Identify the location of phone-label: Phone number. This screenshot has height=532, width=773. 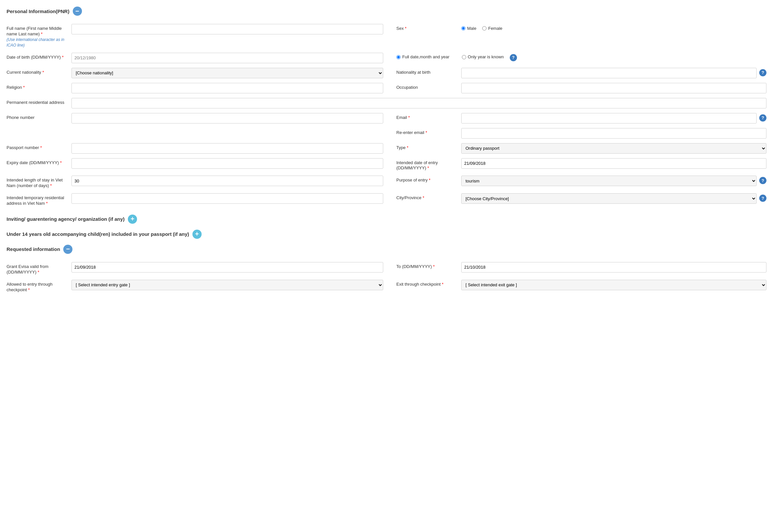
(38, 117).